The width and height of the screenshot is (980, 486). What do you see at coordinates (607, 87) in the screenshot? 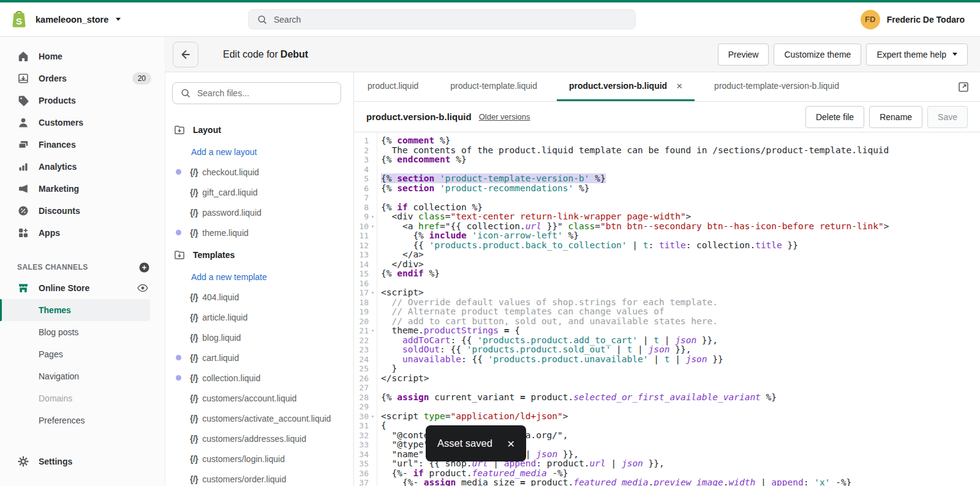
I see `tabs-container: product.liquidproduct-template.liquidpro…` at bounding box center [607, 87].